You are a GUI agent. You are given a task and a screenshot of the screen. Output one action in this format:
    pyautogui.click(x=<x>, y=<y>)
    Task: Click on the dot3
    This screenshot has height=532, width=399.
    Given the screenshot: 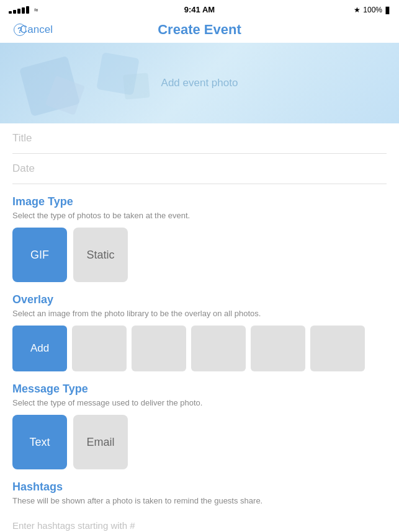 What is the action you would take?
    pyautogui.click(x=19, y=11)
    